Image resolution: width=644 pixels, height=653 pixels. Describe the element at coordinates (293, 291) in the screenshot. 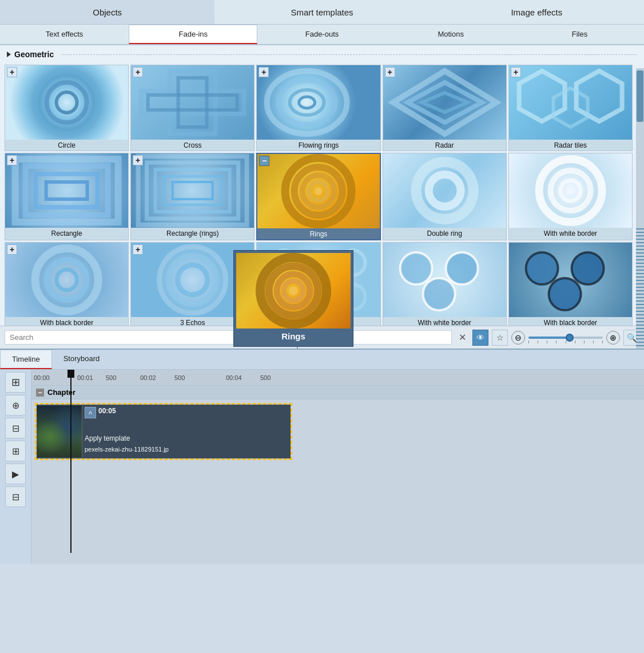

I see `tooltip-thumb` at that location.